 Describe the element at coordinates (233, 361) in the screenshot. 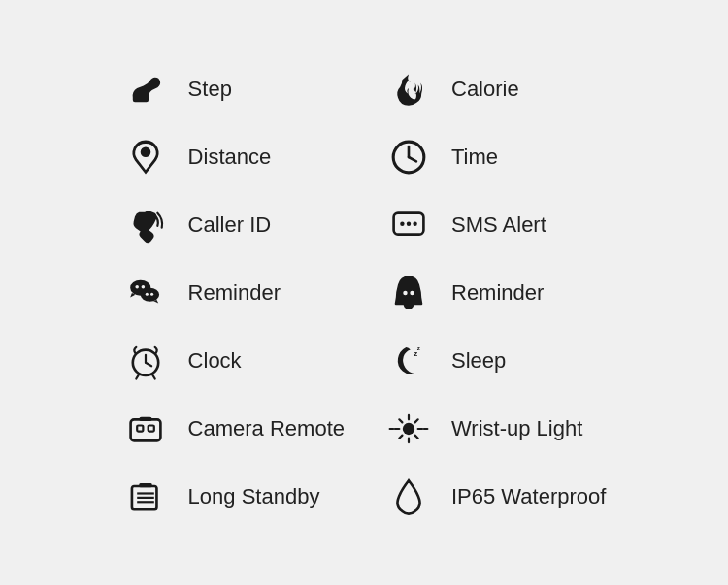

I see `feature-item-clock: Clock` at that location.